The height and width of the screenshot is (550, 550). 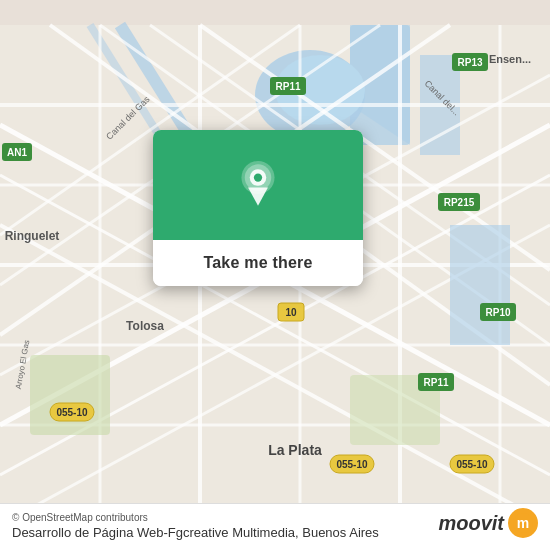 What do you see at coordinates (291, 312) in the screenshot?
I see `svg-text: 10` at bounding box center [291, 312].